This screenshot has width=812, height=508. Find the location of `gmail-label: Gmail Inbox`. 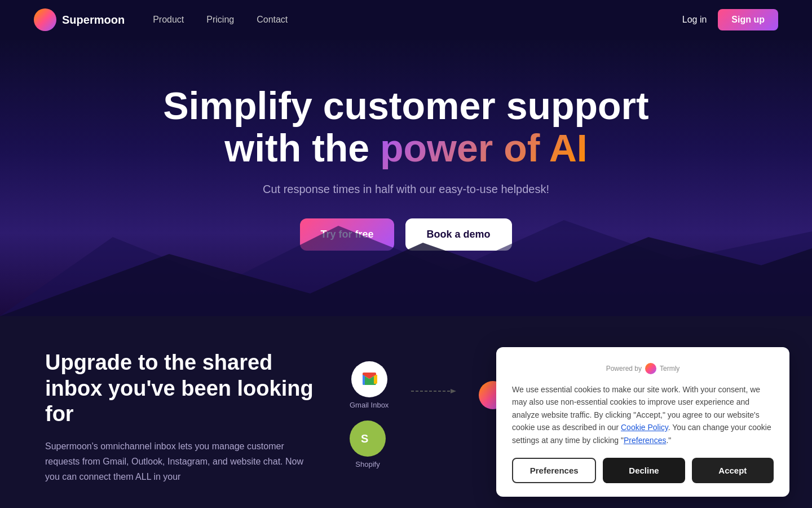

gmail-label: Gmail Inbox is located at coordinates (369, 405).